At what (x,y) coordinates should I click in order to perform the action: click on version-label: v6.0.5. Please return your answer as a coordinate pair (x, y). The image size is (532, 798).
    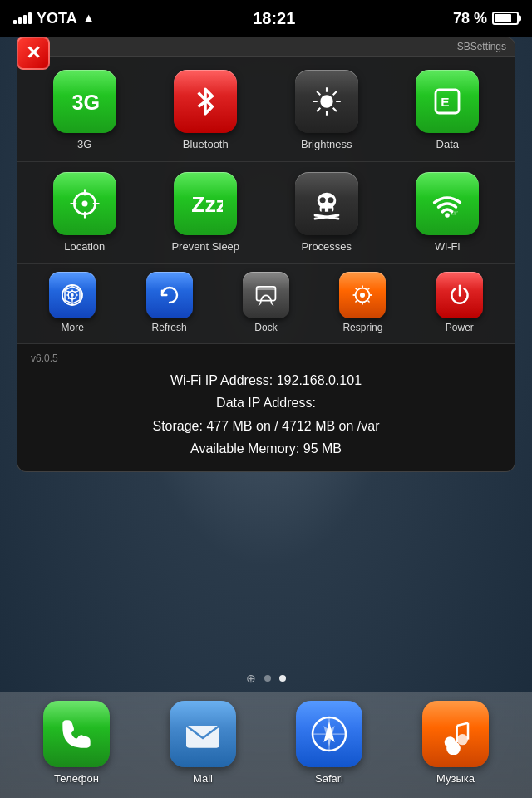
    Looking at the image, I should click on (266, 358).